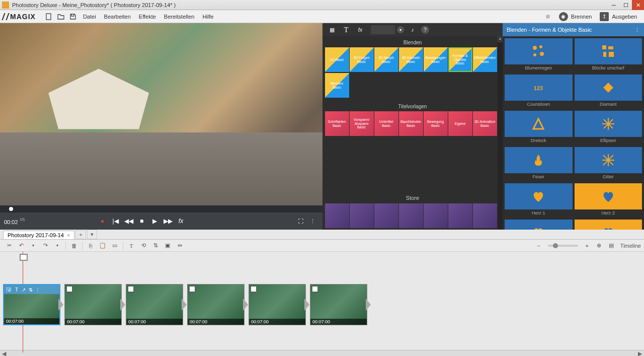 This screenshot has height=356, width=644. I want to click on forward-button: ▶▶, so click(168, 221).